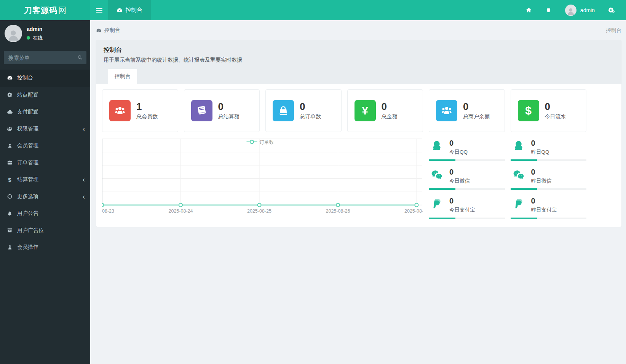 This screenshot has width=626, height=364. What do you see at coordinates (45, 112) in the screenshot?
I see `sidebar-item-payment-config: 支付配置` at bounding box center [45, 112].